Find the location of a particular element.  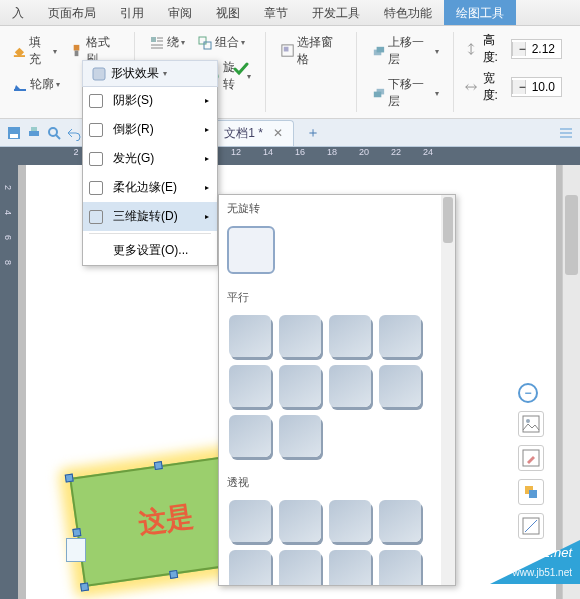

ribbon-group-order: 选择窗格 is located at coordinates (316, 72).